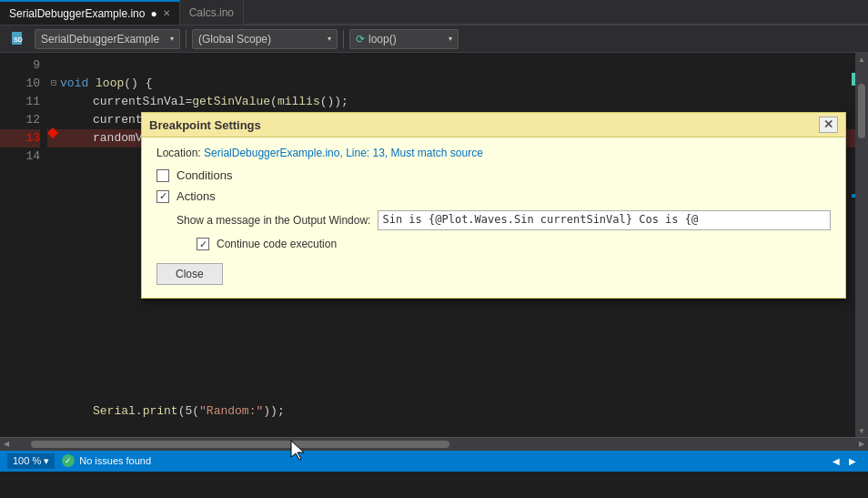 The height and width of the screenshot is (498, 868). What do you see at coordinates (76, 14) in the screenshot?
I see `tab-serial-label: SerialDebuggerExample.ino` at bounding box center [76, 14].